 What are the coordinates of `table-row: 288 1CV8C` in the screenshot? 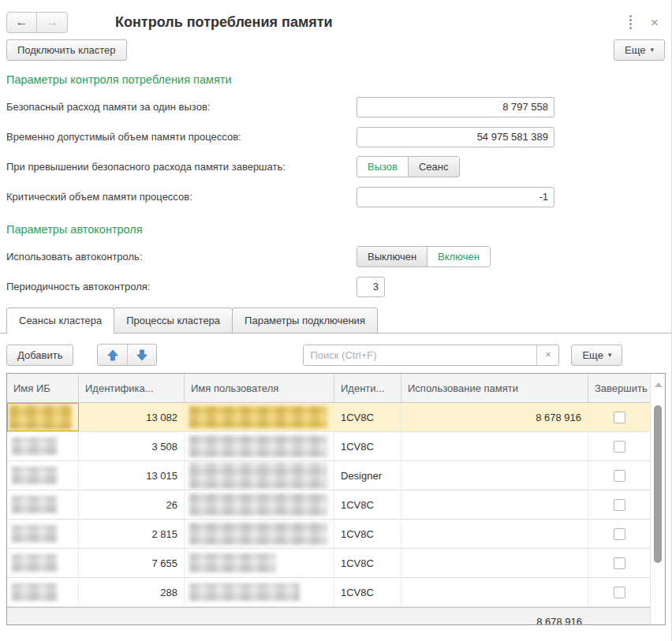 It's located at (329, 593).